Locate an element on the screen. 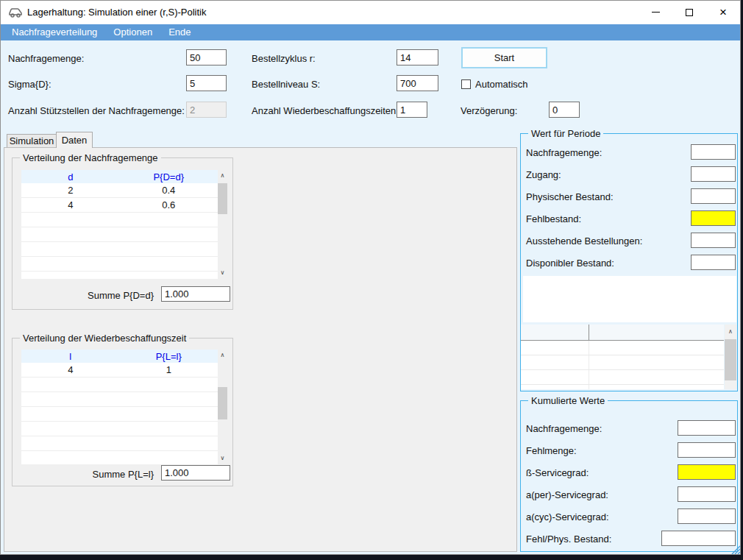  cumulative-acyc-servicegrad-label: a(cyc)-Servicegrad: is located at coordinates (568, 517).